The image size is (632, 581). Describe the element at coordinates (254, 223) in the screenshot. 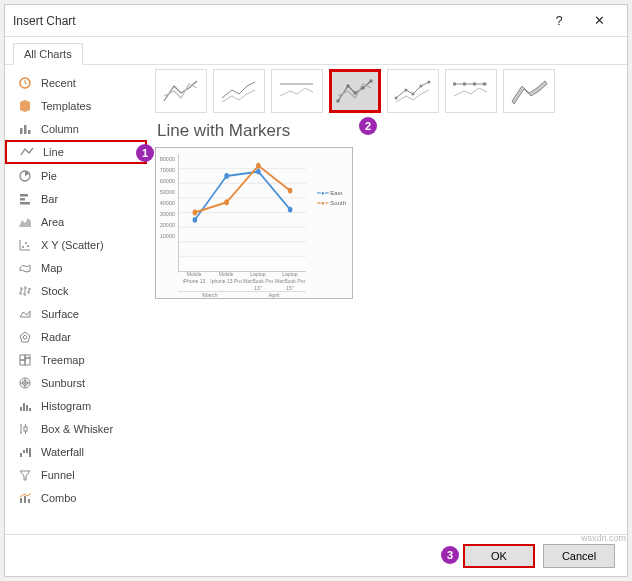

I see `chart-preview: 80000 70000 60000 50000 40000 30000 2000…` at that location.